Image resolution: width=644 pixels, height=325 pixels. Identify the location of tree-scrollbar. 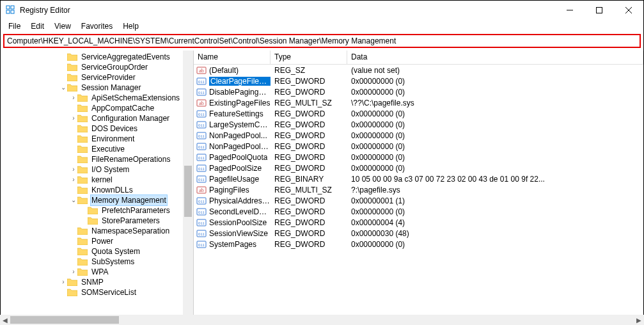
(188, 183).